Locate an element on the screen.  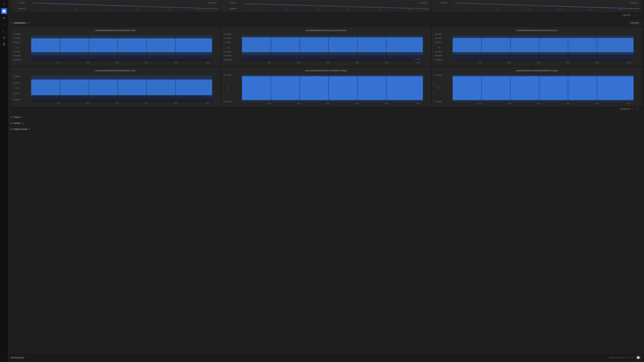
sidebar-icon-git: ⑂ is located at coordinates (4, 24).